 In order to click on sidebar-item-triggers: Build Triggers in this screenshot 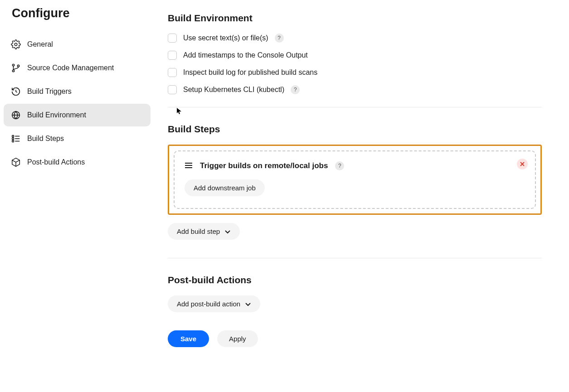, I will do `click(77, 92)`.